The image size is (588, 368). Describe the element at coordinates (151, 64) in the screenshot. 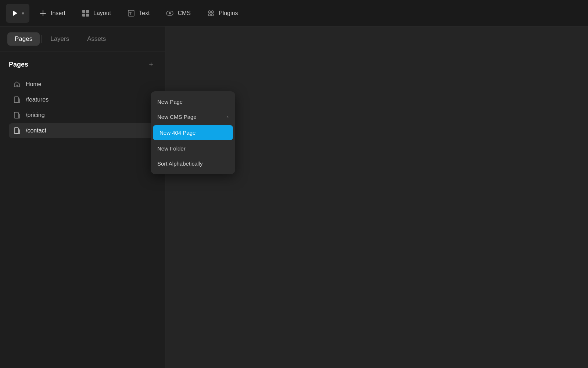

I see `add-page-button: +` at that location.